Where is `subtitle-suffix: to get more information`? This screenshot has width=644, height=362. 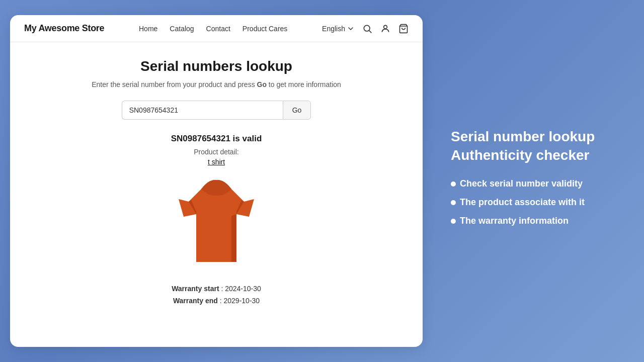
subtitle-suffix: to get more information is located at coordinates (304, 84).